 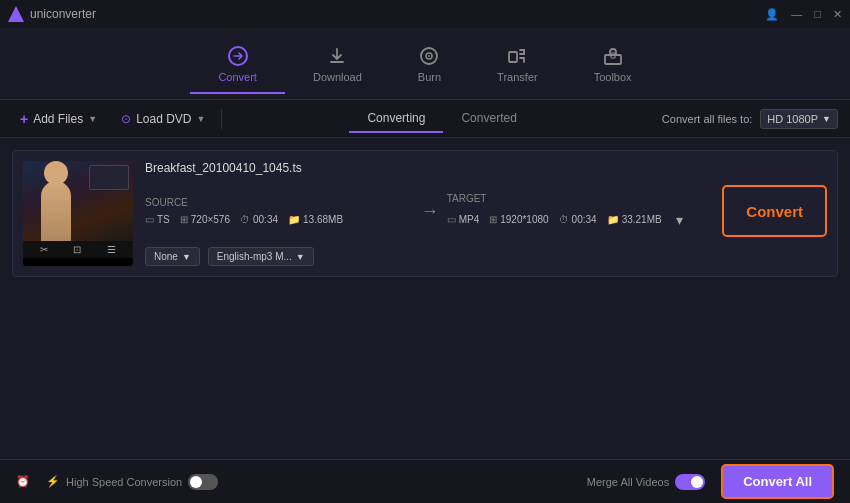 What do you see at coordinates (338, 64) in the screenshot?
I see `nav-item-download: Download` at bounding box center [338, 64].